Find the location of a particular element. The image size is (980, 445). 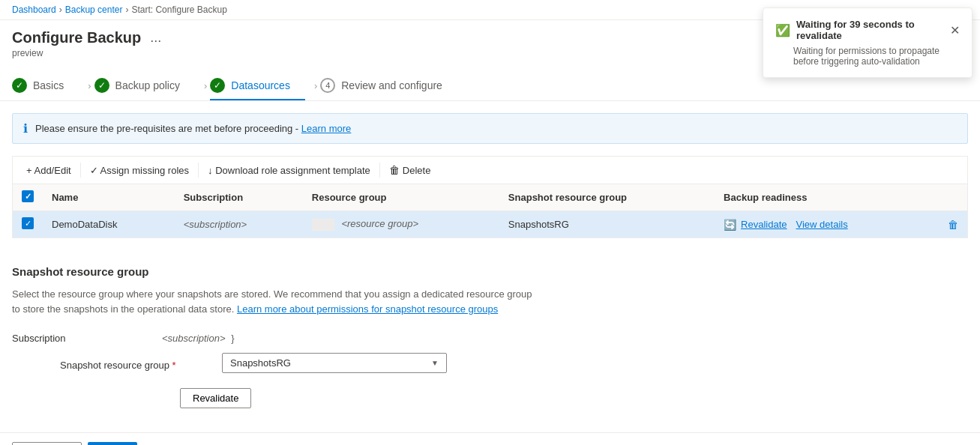

view-details-link: View details is located at coordinates (822, 225).